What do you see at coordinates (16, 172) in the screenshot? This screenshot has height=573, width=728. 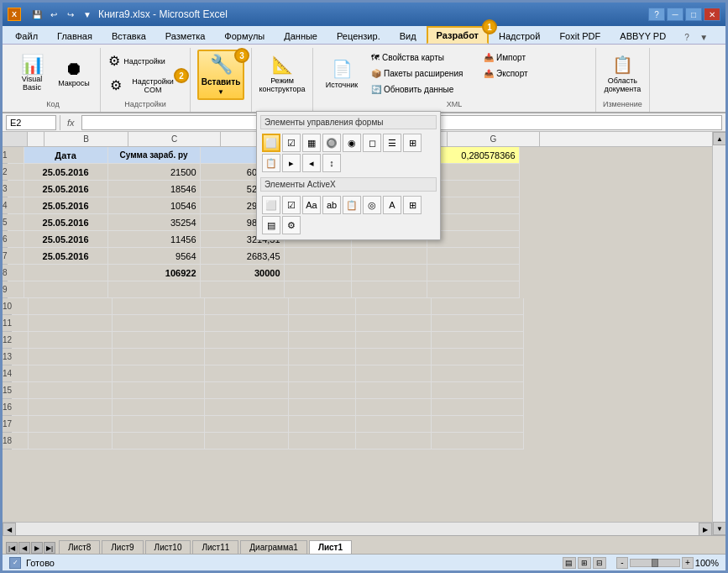 I see `cell-a2` at bounding box center [16, 172].